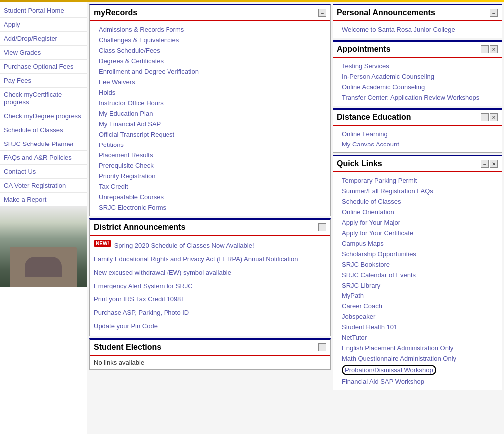  Describe the element at coordinates (417, 254) in the screenshot. I see `quicklink-item: Scholarship Opportunities` at that location.